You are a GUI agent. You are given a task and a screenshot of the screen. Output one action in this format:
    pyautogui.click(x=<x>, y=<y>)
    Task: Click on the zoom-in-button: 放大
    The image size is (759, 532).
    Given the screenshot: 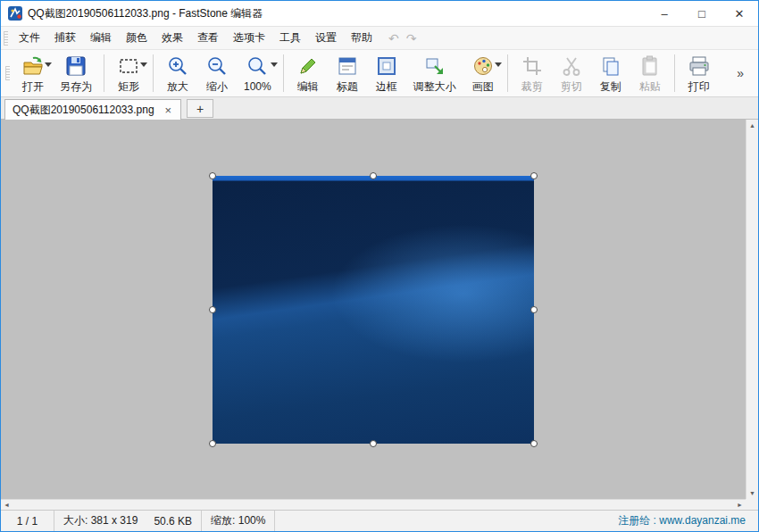 What is the action you would take?
    pyautogui.click(x=178, y=73)
    